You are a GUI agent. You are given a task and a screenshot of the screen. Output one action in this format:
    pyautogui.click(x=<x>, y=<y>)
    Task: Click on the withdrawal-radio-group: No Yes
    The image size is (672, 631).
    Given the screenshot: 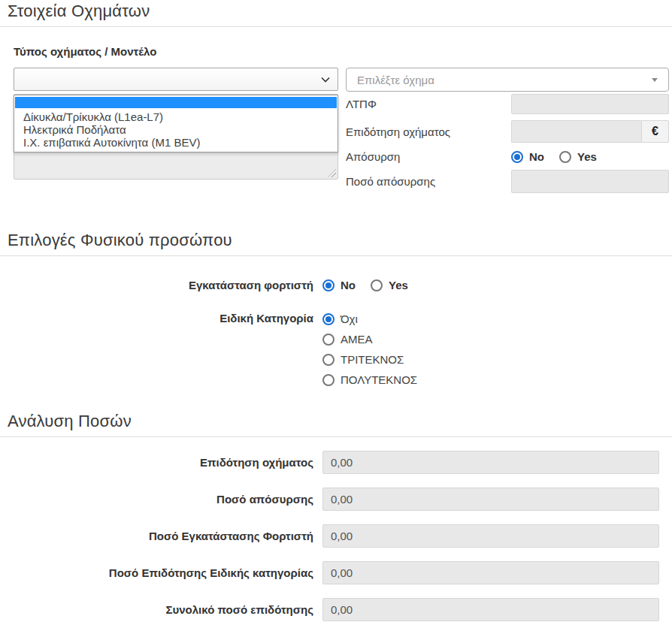 What is the action you would take?
    pyautogui.click(x=590, y=156)
    